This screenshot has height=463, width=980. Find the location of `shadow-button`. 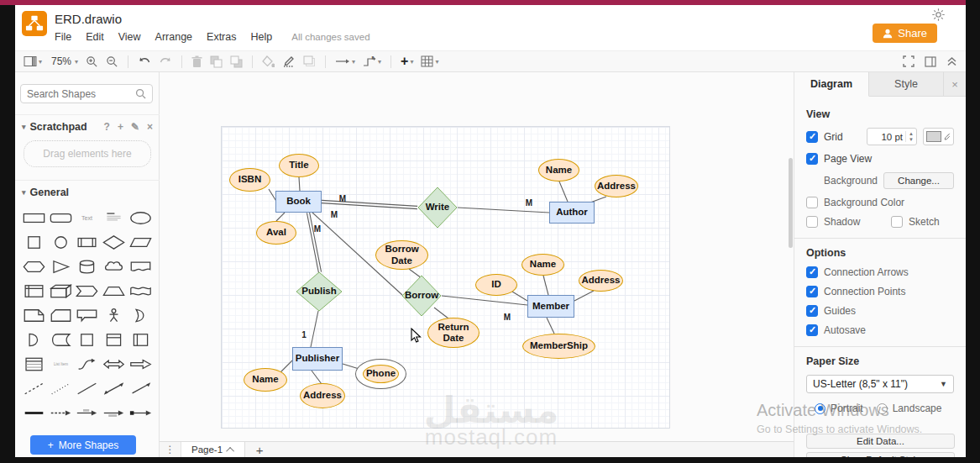

shadow-button is located at coordinates (309, 61).